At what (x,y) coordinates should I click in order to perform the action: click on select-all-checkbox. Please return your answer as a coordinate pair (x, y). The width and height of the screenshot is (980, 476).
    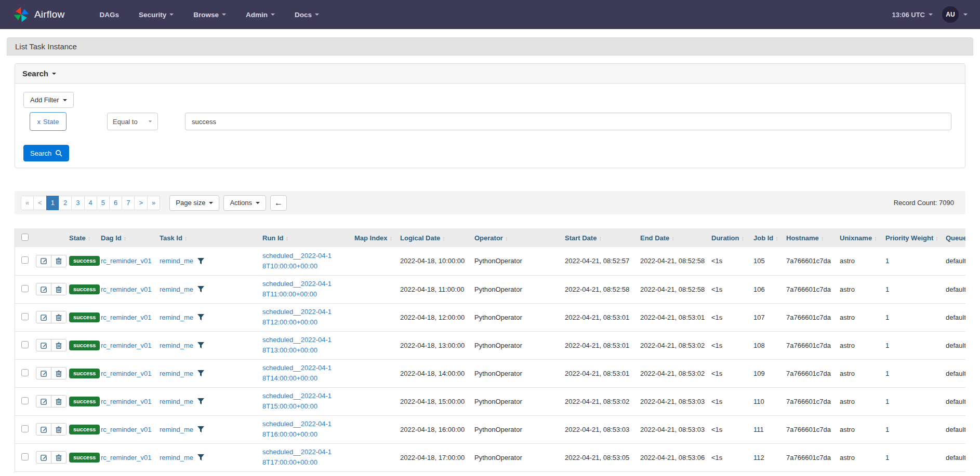
    Looking at the image, I should click on (25, 237).